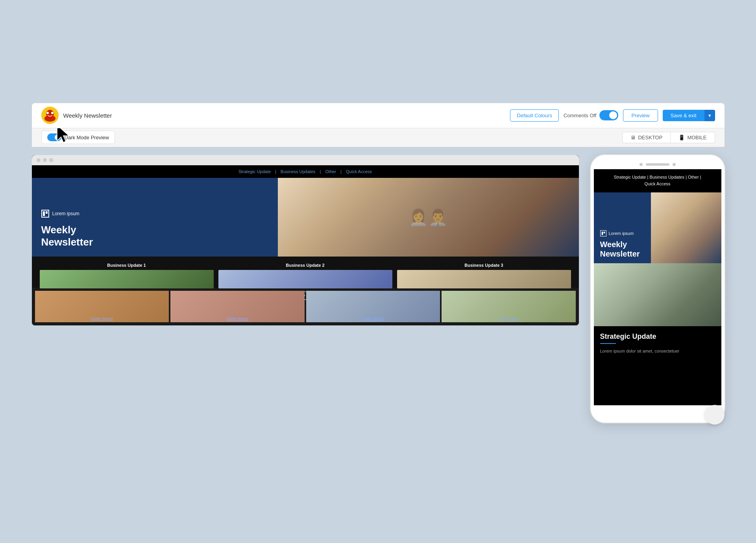 The image size is (756, 543). What do you see at coordinates (697, 138) in the screenshot?
I see `mobile-label: MOBILE` at bounding box center [697, 138].